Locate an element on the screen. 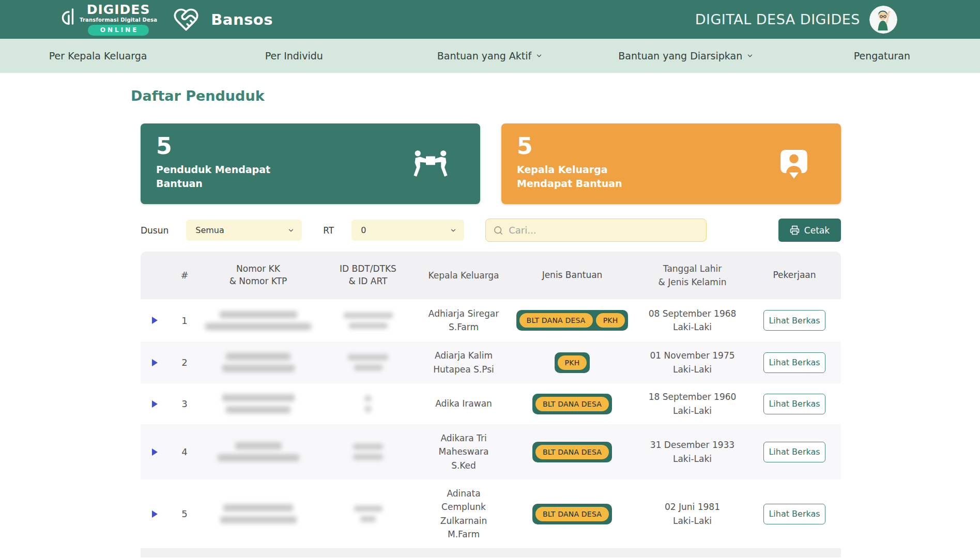  stat-label: Penduduk Mendapat Bantuan is located at coordinates (223, 177).